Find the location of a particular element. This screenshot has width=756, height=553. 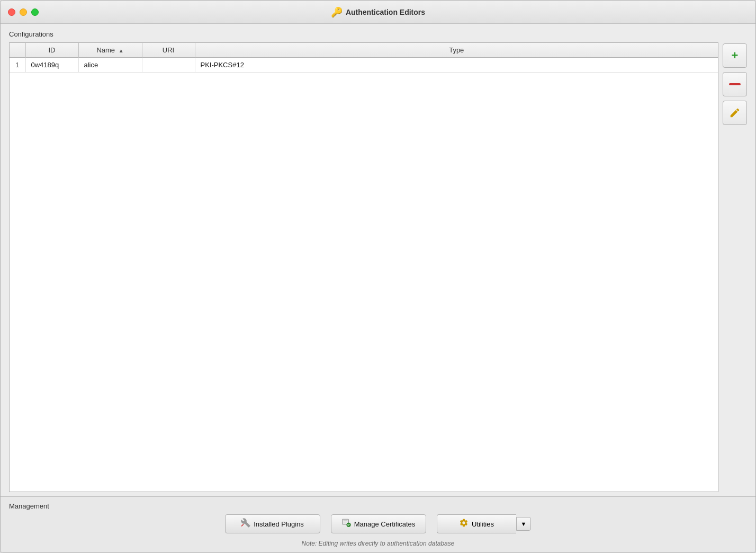

cell-type: PKI-PKCS#12 is located at coordinates (456, 65).